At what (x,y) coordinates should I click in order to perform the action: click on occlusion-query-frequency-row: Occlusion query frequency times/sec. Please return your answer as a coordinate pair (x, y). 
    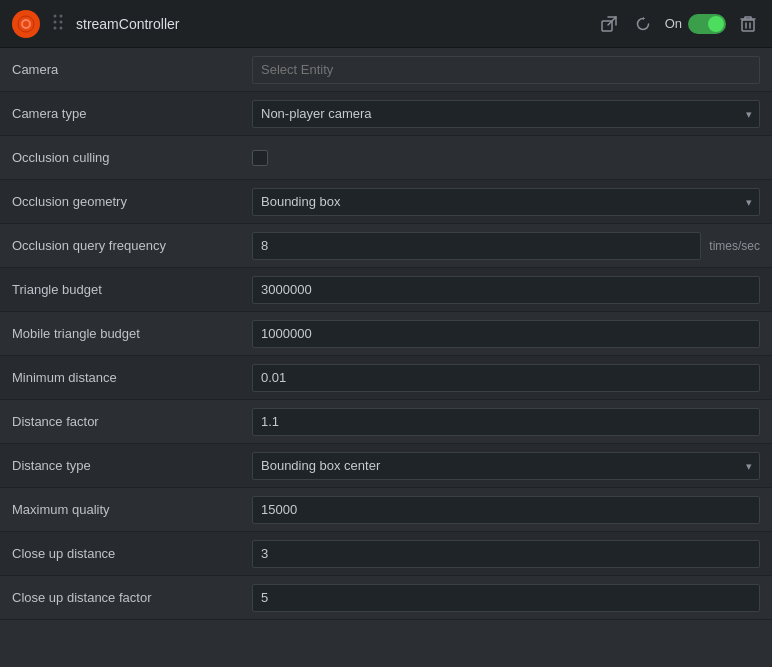
    Looking at the image, I should click on (386, 246).